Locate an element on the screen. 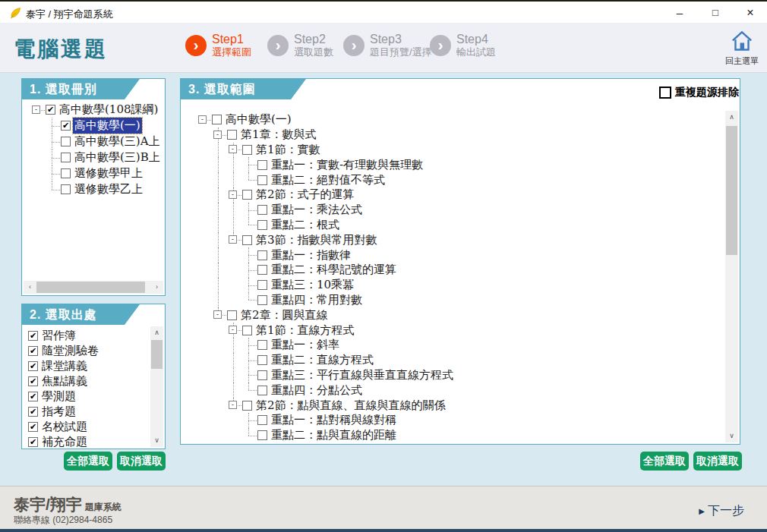  scope-label: 重點二：絕對值不等式 is located at coordinates (328, 181).